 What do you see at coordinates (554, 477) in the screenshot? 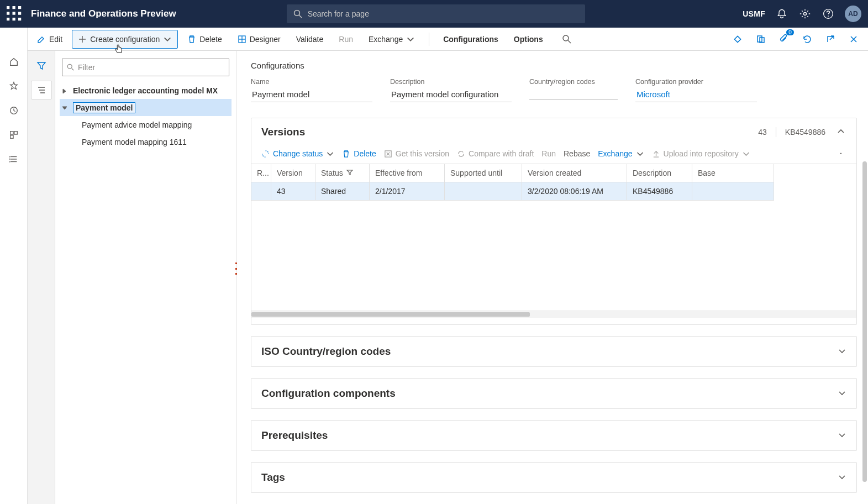
I see `tags-header: Tags` at bounding box center [554, 477].